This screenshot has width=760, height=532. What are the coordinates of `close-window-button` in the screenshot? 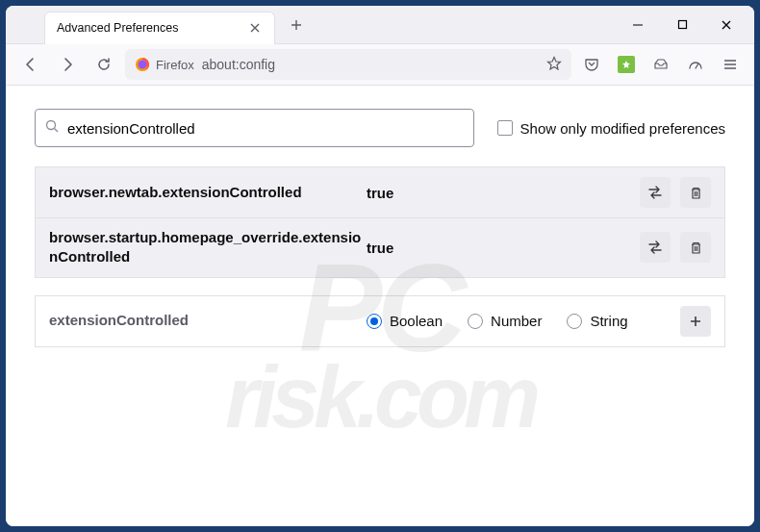 It's located at (726, 25).